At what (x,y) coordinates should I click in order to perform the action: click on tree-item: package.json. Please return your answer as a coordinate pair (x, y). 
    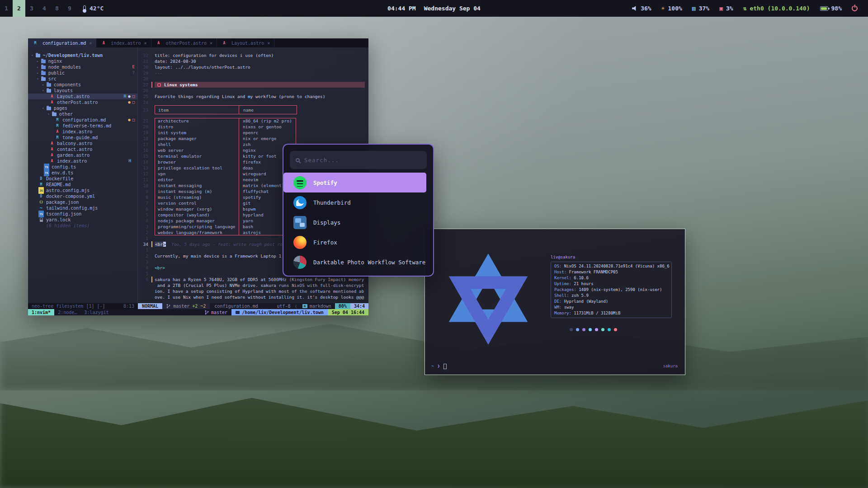
    Looking at the image, I should click on (83, 202).